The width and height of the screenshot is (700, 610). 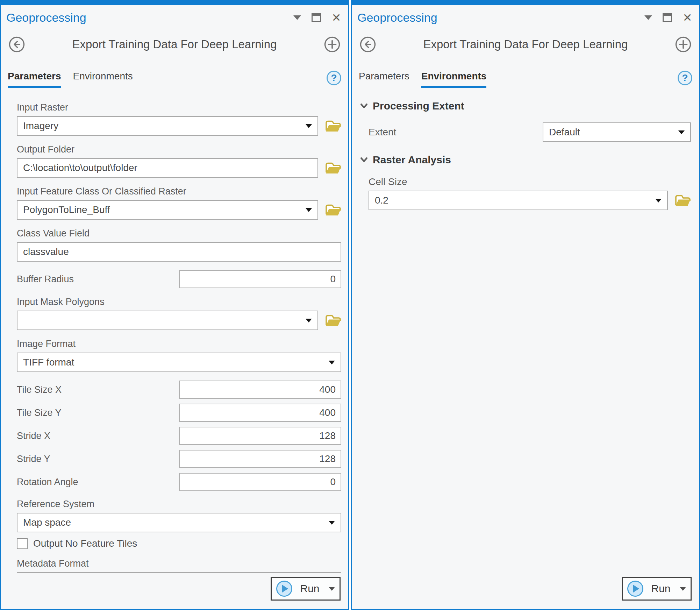 What do you see at coordinates (669, 17) in the screenshot?
I see `window-controls: ✕` at bounding box center [669, 17].